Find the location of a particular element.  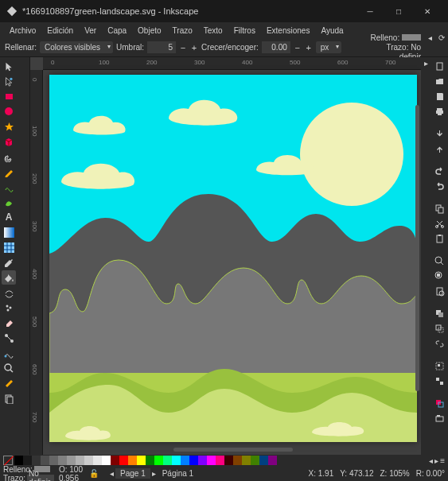

page-prev-icon: ◂ is located at coordinates (111, 474).